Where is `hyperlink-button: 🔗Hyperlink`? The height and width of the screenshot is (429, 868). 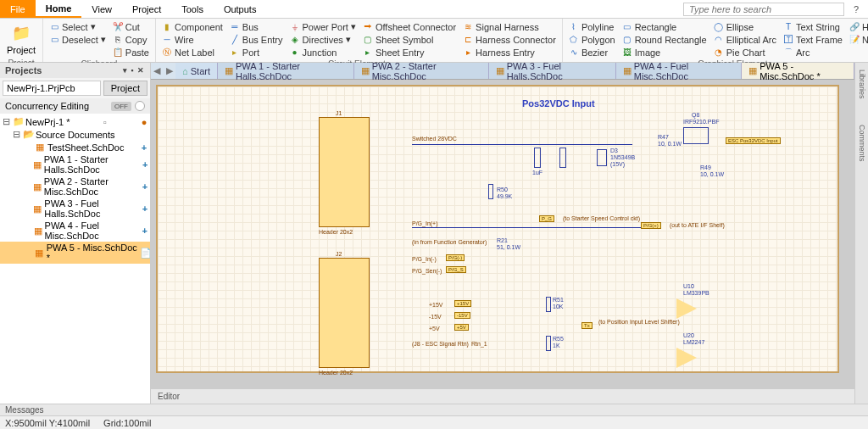 hyperlink-button: 🔗Hyperlink is located at coordinates (858, 27).